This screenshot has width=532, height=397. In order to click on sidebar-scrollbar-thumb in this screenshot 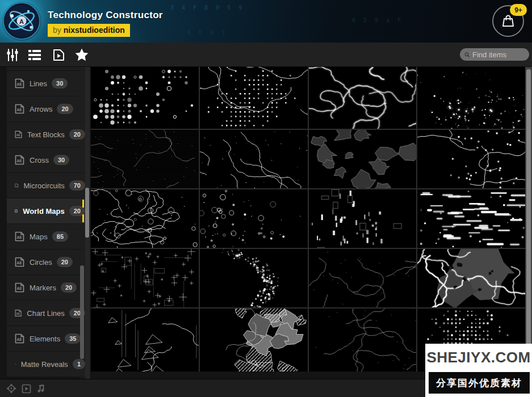, I will do `click(87, 213)`.